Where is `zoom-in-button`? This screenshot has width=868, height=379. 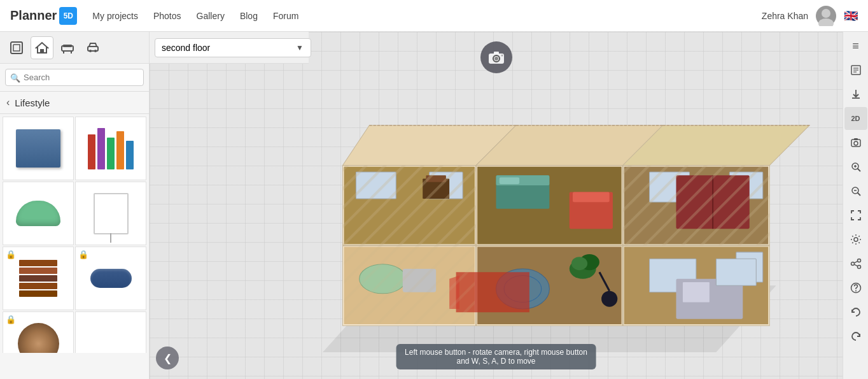
zoom-in-button is located at coordinates (856, 167).